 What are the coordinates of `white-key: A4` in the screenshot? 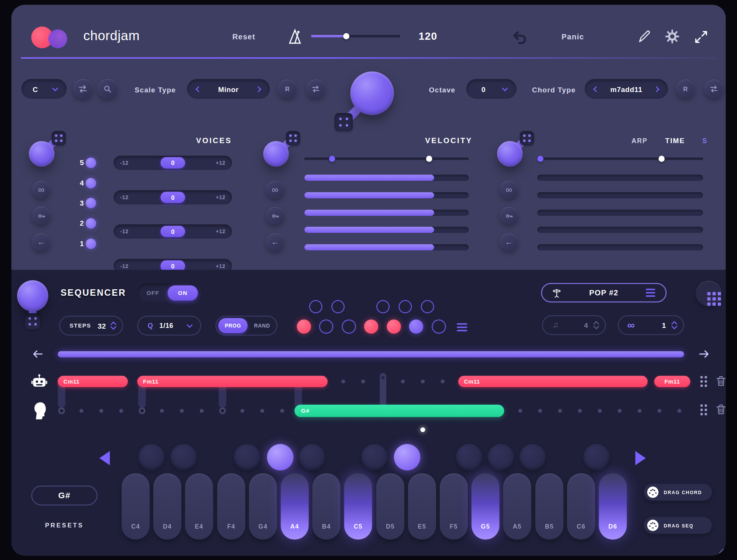 It's located at (295, 507).